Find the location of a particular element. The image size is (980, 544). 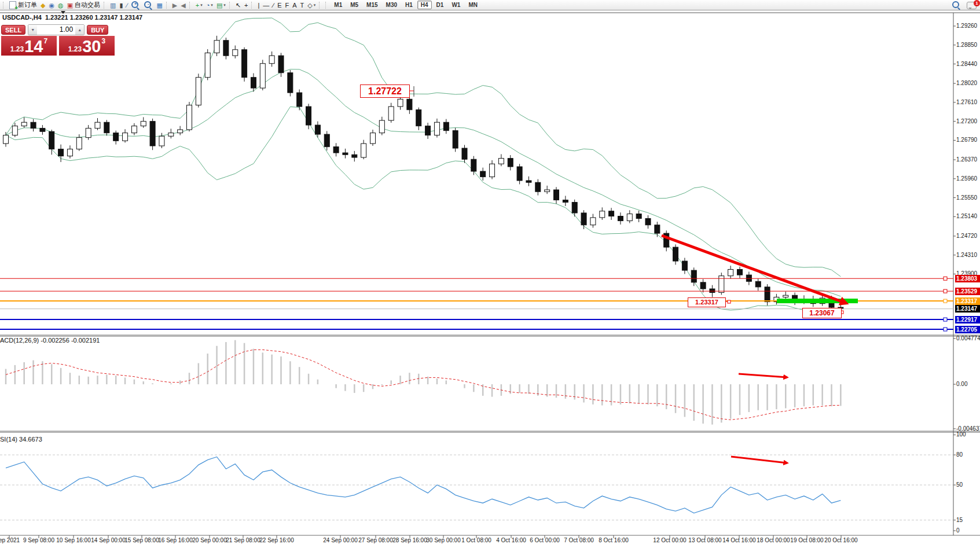

price-axis-chip: 1.23317 is located at coordinates (968, 301).